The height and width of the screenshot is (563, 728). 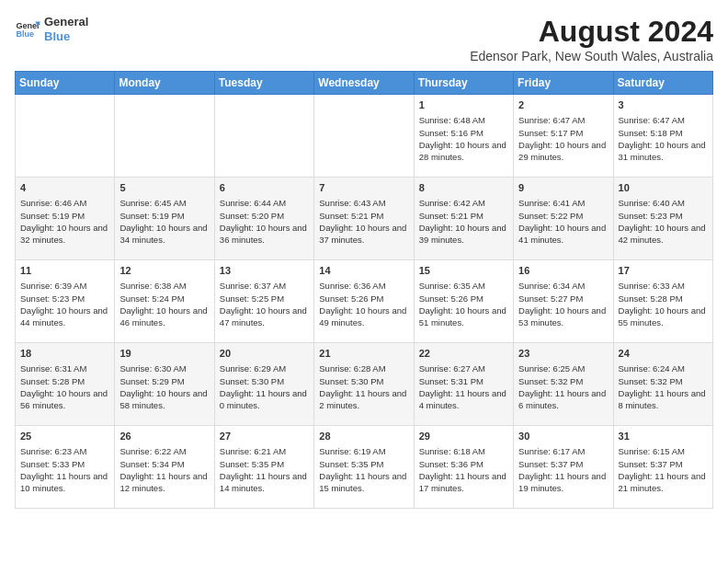 I want to click on calendar-cell: 28Sunrise: 6:19 AM Sunset: 5:35 PM Dayli…, so click(x=364, y=467).